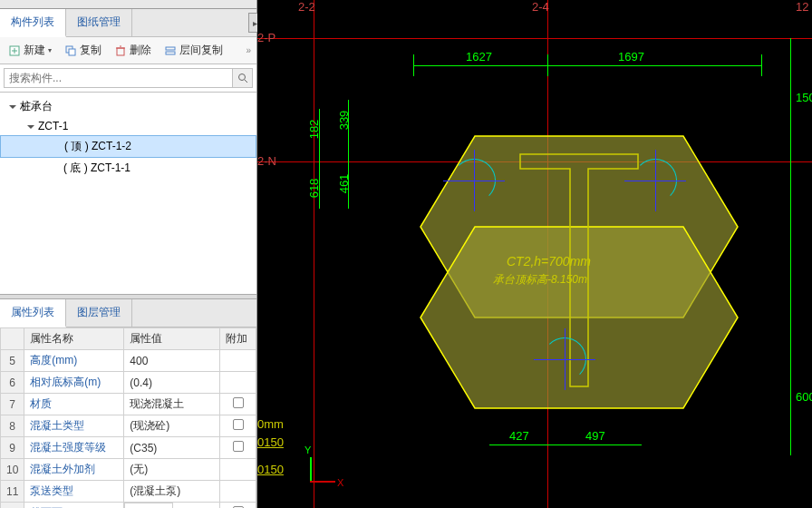 This screenshot has width=812, height=508. What do you see at coordinates (172, 492) in the screenshot?
I see `prop-value: (混凝土泵)` at bounding box center [172, 492].